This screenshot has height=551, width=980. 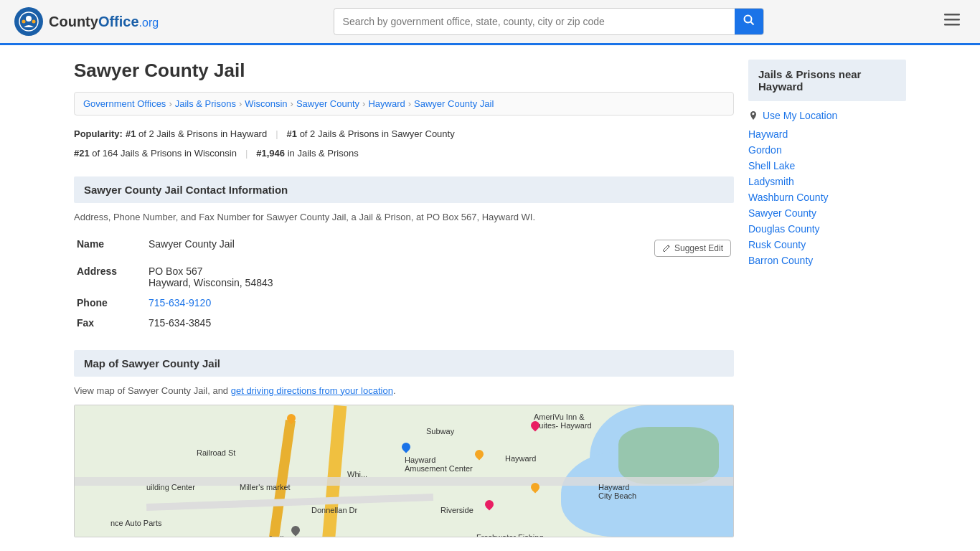 I want to click on location-pin-icon, so click(x=753, y=116).